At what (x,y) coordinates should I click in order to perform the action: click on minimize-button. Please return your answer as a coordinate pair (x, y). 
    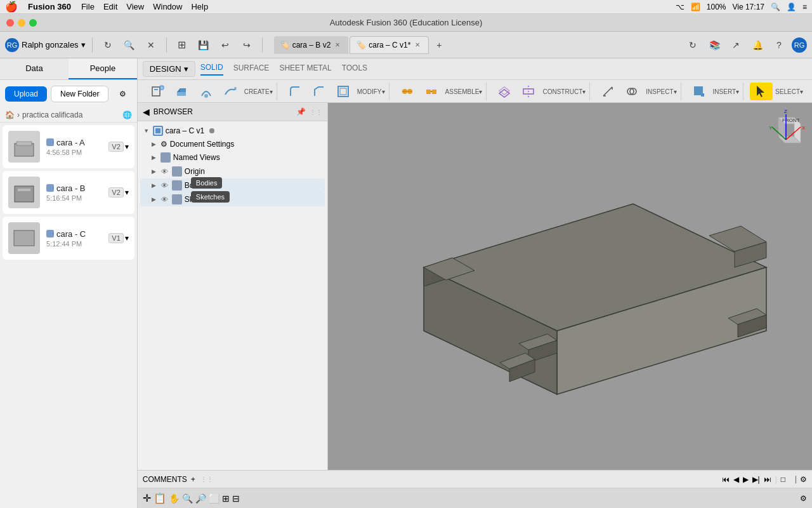
    Looking at the image, I should click on (22, 23).